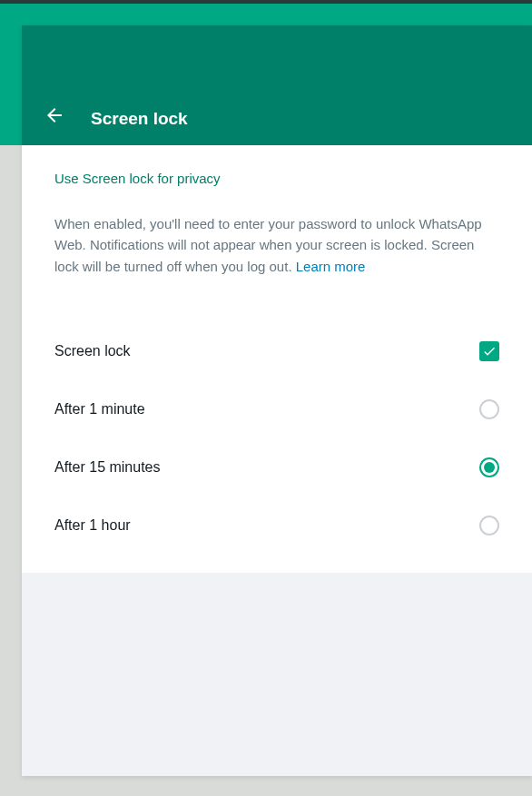 The image size is (532, 796). What do you see at coordinates (277, 409) in the screenshot?
I see `option-row-1min: After 1 minute` at bounding box center [277, 409].